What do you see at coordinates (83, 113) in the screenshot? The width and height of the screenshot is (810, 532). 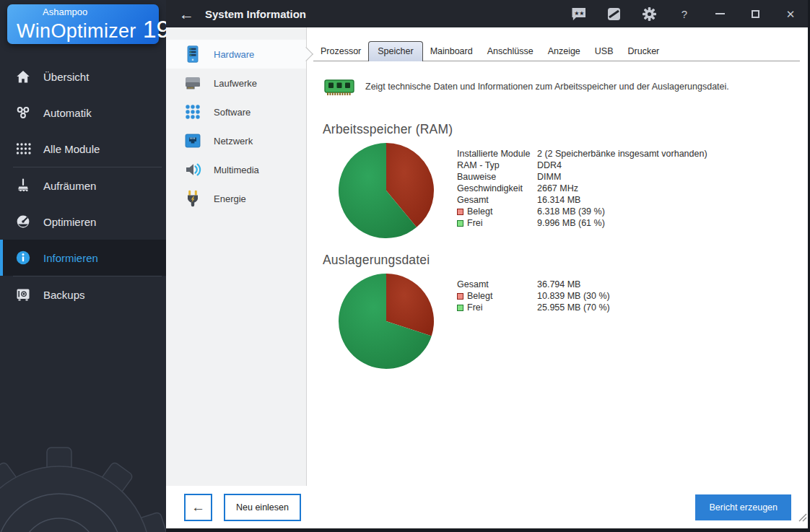 I see `sidebar-item-automatik: Automatik` at bounding box center [83, 113].